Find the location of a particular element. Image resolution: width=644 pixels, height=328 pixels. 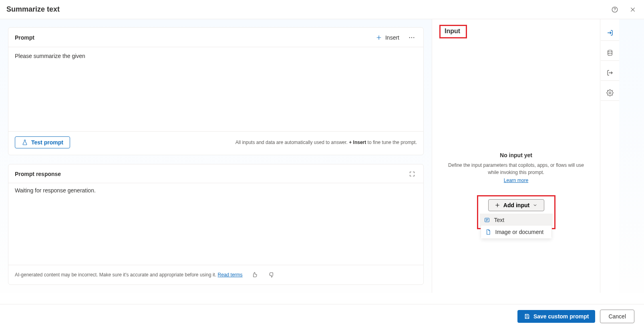

right-rail is located at coordinates (610, 156).